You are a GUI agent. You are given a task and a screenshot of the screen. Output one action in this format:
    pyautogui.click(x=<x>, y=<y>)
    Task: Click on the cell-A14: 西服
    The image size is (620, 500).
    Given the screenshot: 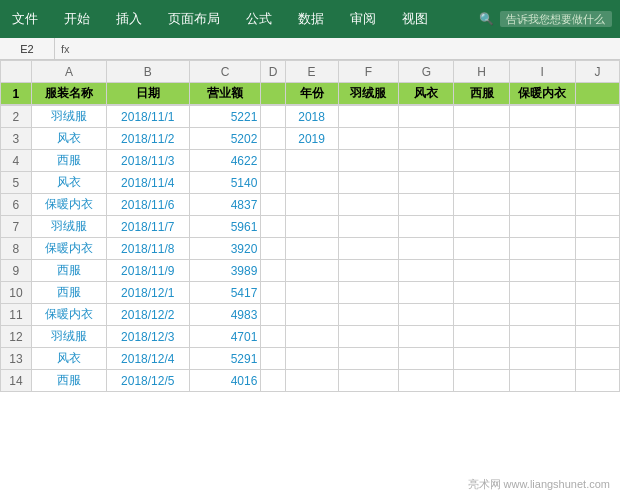 What is the action you would take?
    pyautogui.click(x=68, y=381)
    